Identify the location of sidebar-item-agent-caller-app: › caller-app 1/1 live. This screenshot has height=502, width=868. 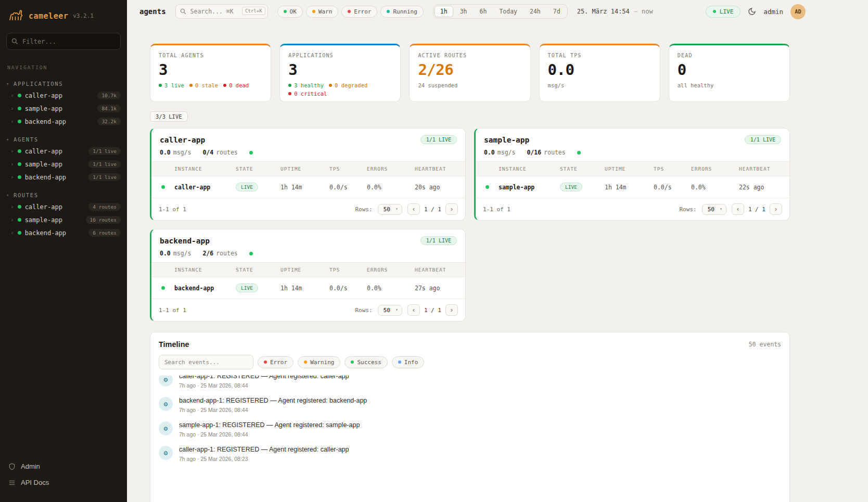
(63, 151).